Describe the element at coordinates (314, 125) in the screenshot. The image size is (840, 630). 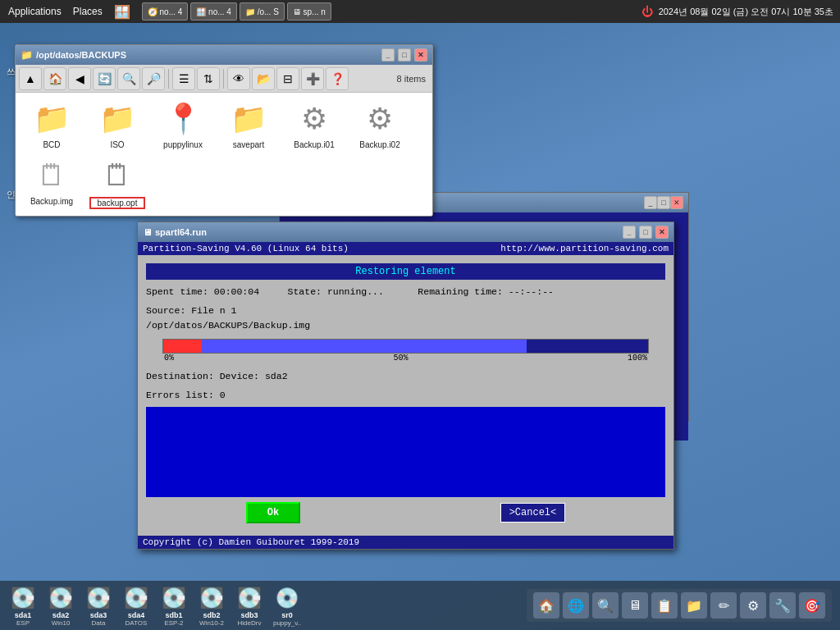
I see `file-item-backup-i01: ⚙ Backup.i01` at that location.